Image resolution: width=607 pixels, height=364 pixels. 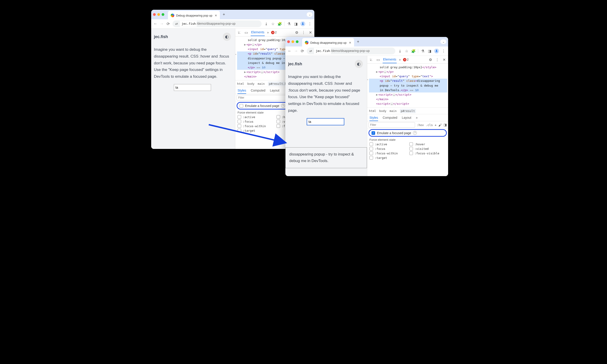 What do you see at coordinates (428, 144) in the screenshot?
I see `state-hover: :hover` at bounding box center [428, 144].